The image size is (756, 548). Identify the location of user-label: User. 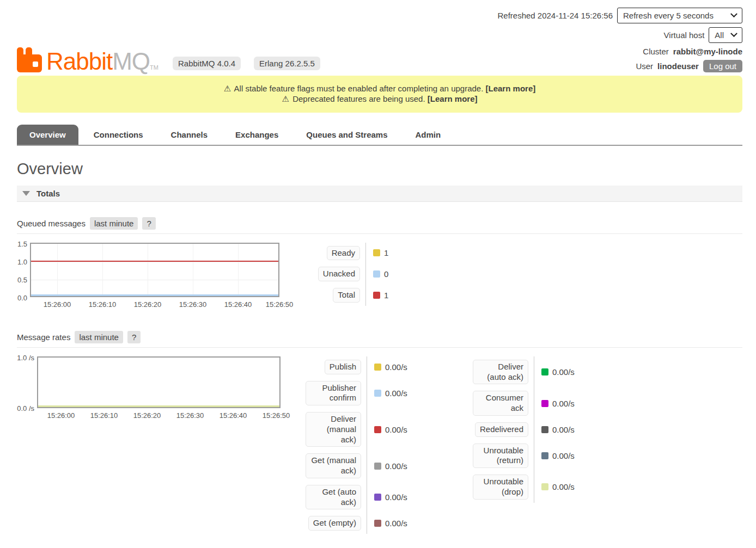
(644, 66).